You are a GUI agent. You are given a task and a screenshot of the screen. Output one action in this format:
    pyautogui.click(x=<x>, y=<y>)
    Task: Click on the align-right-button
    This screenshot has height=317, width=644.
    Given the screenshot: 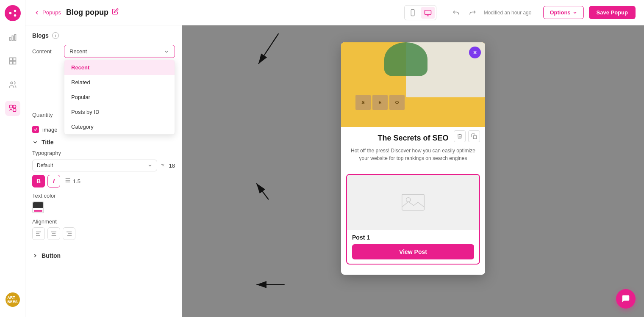 What is the action you would take?
    pyautogui.click(x=69, y=234)
    